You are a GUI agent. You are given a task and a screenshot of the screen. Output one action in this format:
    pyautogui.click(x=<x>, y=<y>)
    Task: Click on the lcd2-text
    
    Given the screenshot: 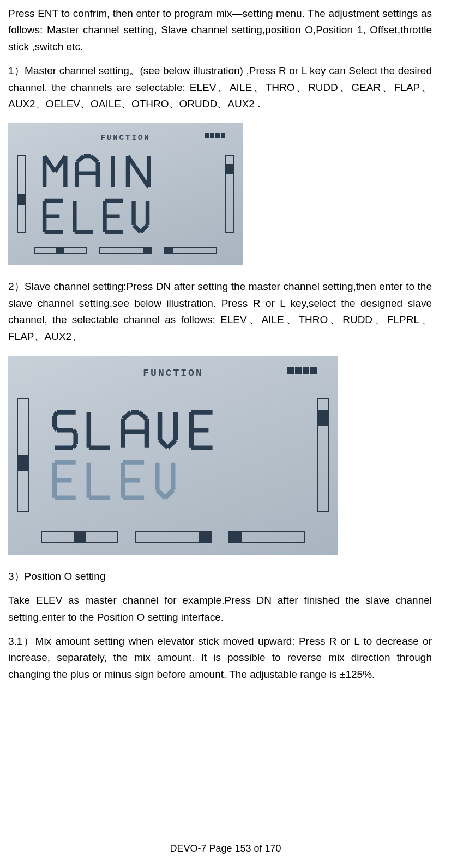 What is the action you would take?
    pyautogui.click(x=173, y=456)
    